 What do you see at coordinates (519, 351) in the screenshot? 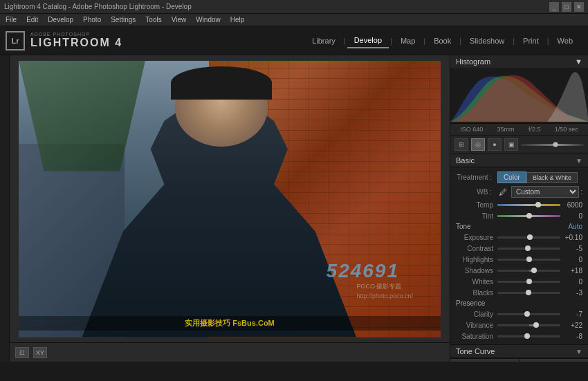
I see `tone-curve-header: Tone Curve ▼` at bounding box center [519, 351].